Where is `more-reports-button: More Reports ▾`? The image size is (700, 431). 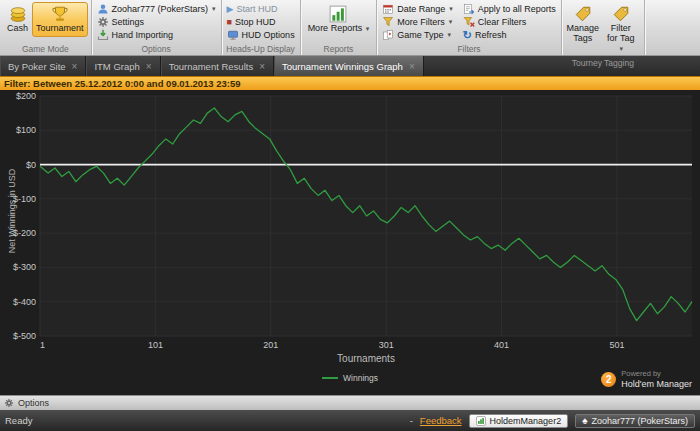 more-reports-button: More Reports ▾ is located at coordinates (339, 20).